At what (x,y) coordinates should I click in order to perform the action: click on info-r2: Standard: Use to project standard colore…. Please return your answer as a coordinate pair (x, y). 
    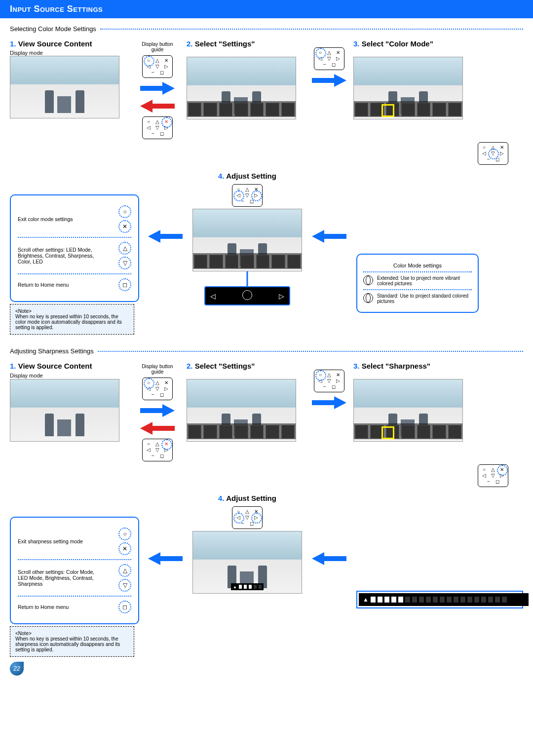
    Looking at the image, I should click on (424, 299).